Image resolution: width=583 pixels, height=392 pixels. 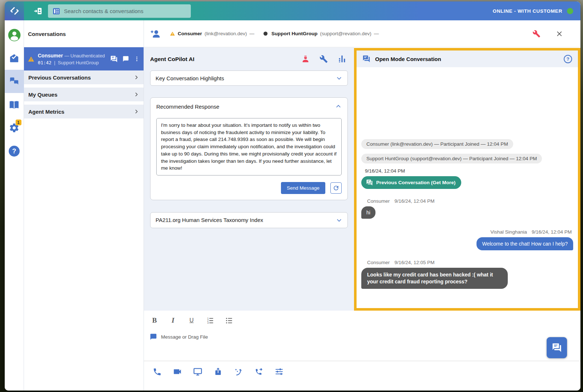 I want to click on stats-icon, so click(x=342, y=59).